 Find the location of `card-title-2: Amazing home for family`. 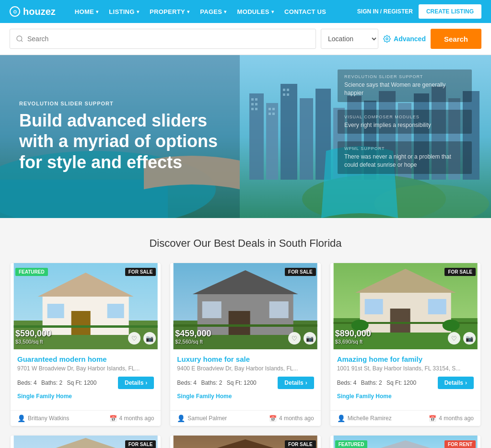

card-title-2: Amazing home for family is located at coordinates (406, 359).